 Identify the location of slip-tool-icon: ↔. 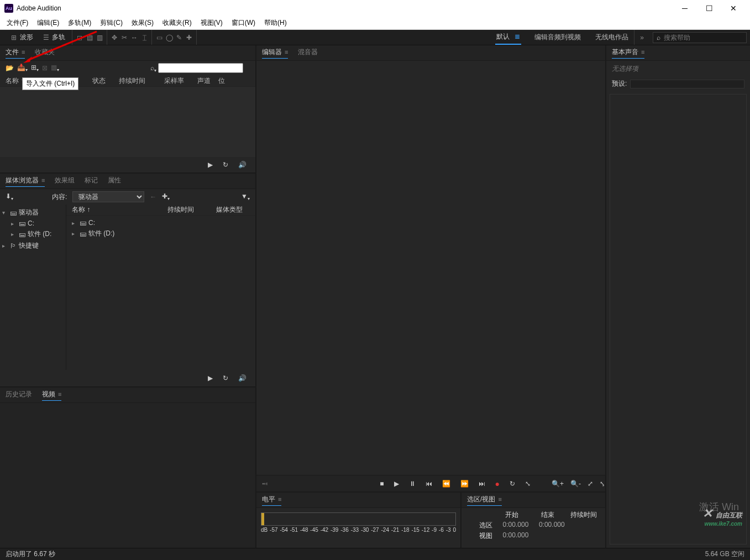
(134, 38).